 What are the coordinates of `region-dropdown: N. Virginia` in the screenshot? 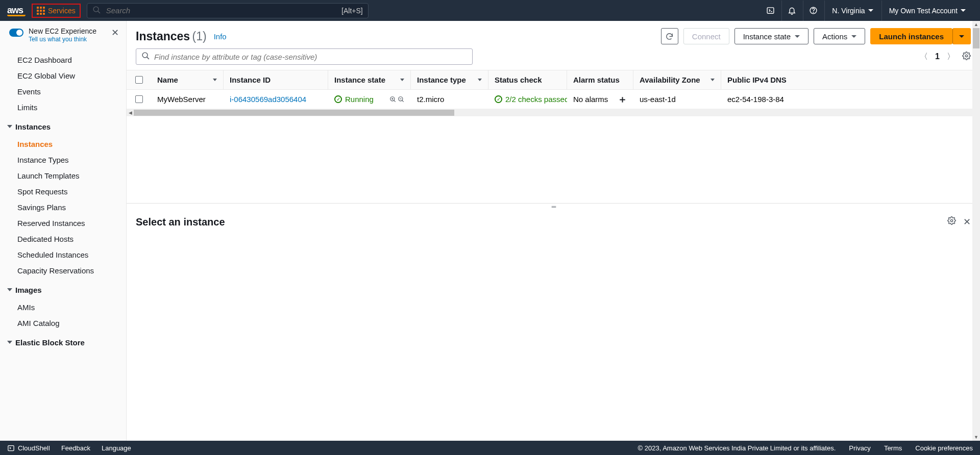 It's located at (852, 11).